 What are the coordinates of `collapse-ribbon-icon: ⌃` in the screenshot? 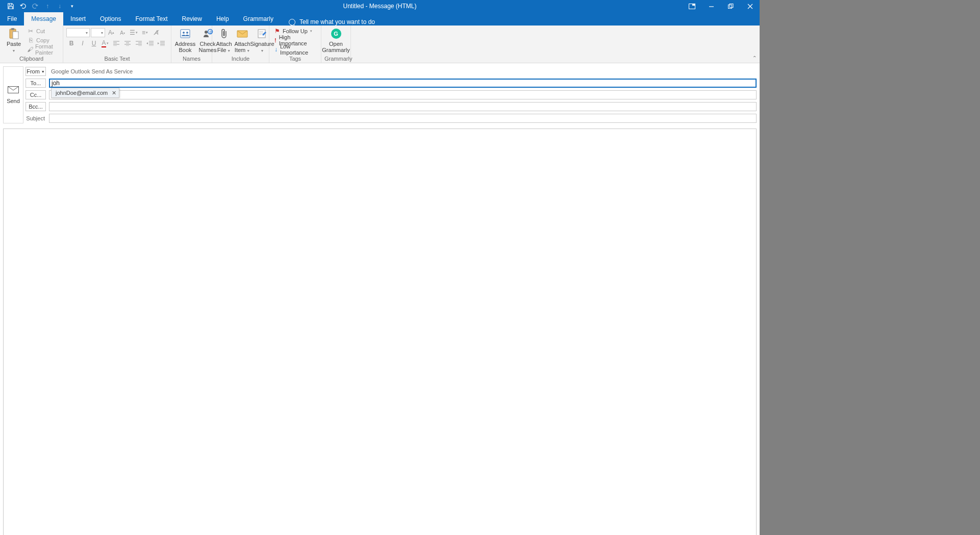 It's located at (755, 58).